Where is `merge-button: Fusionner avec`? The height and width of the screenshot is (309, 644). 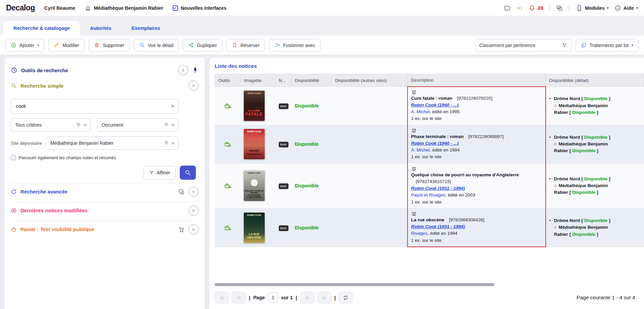
merge-button: Fusionner avec is located at coordinates (295, 45).